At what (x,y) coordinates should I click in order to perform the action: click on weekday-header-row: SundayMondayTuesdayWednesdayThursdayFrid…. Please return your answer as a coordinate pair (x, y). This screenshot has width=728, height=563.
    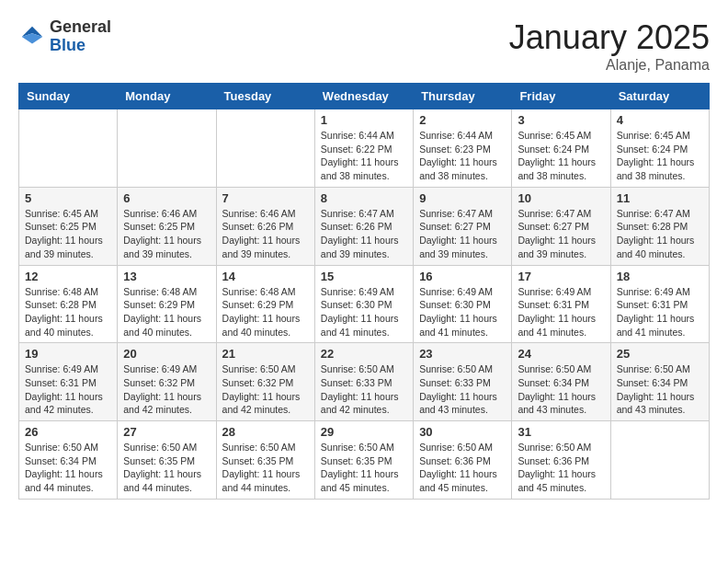
    Looking at the image, I should click on (364, 97).